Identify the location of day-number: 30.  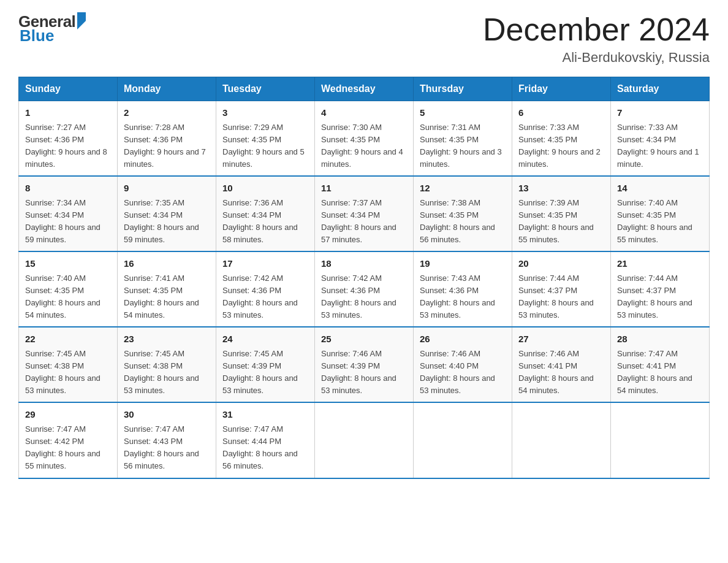
(167, 415).